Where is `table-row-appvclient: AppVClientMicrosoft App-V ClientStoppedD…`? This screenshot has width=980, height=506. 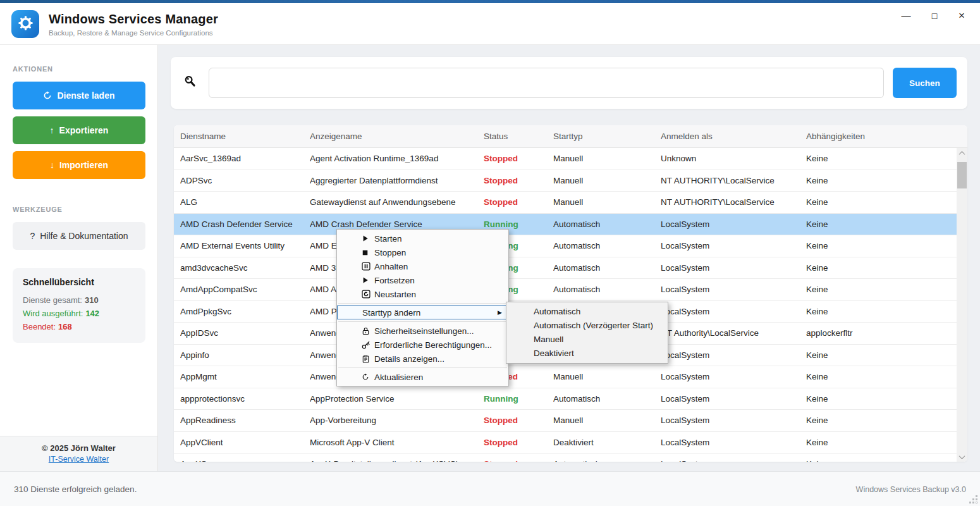 table-row-appvclient: AppVClientMicrosoft App-V ClientStoppedD… is located at coordinates (565, 443).